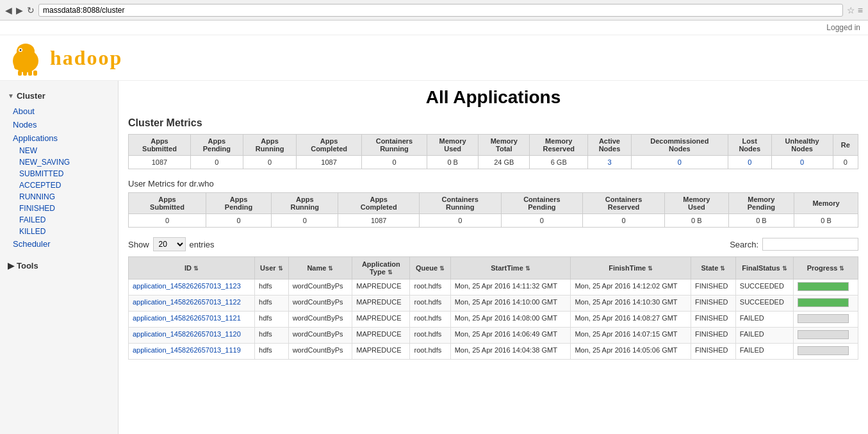 This screenshot has width=868, height=434. I want to click on cluster-label: Cluster, so click(31, 96).